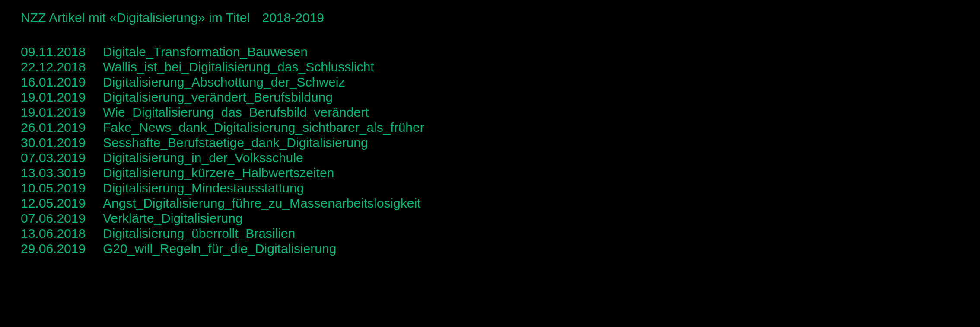 This screenshot has height=327, width=980. What do you see at coordinates (62, 143) in the screenshot?
I see `article-date: 30.01.2019` at bounding box center [62, 143].